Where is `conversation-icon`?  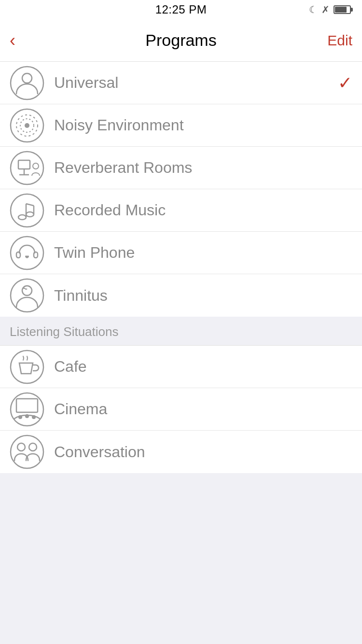
conversation-icon is located at coordinates (27, 452).